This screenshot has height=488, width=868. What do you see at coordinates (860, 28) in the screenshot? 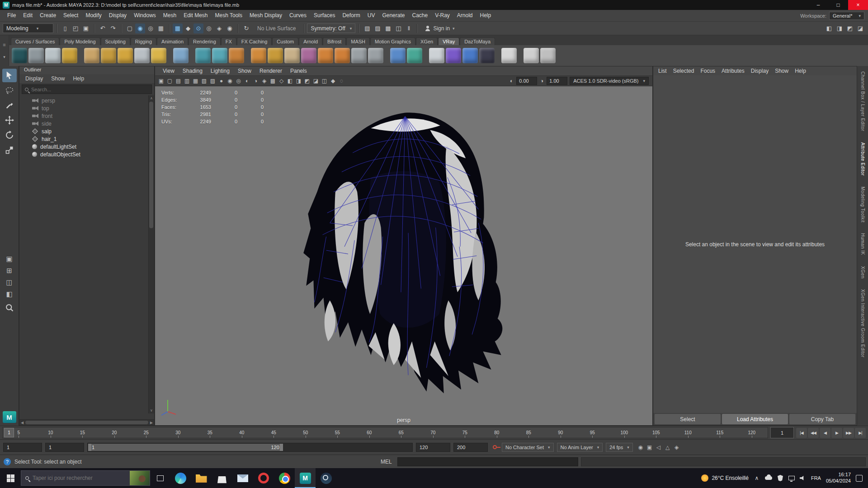
I see `attribute-editor-toggle-icon: ◪` at bounding box center [860, 28].